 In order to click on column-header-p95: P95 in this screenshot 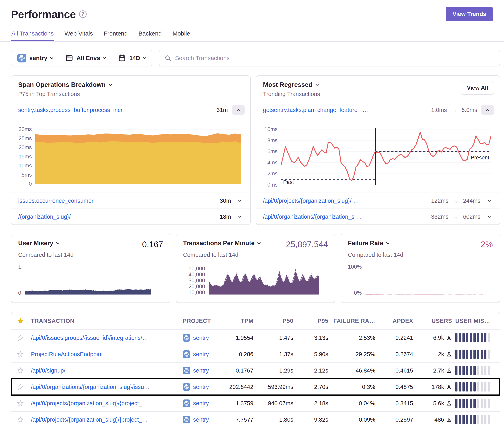, I will do `click(312, 321)`.